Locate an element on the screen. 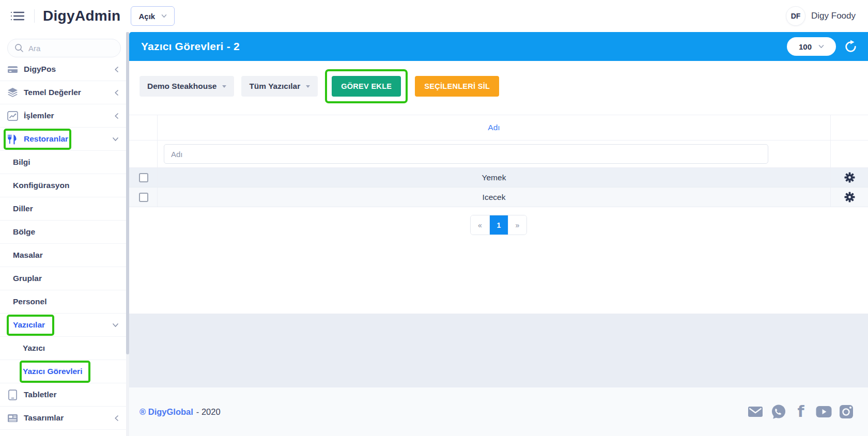 This screenshot has width=868, height=436. sidebar-item-gruplar: Gruplar is located at coordinates (63, 279).